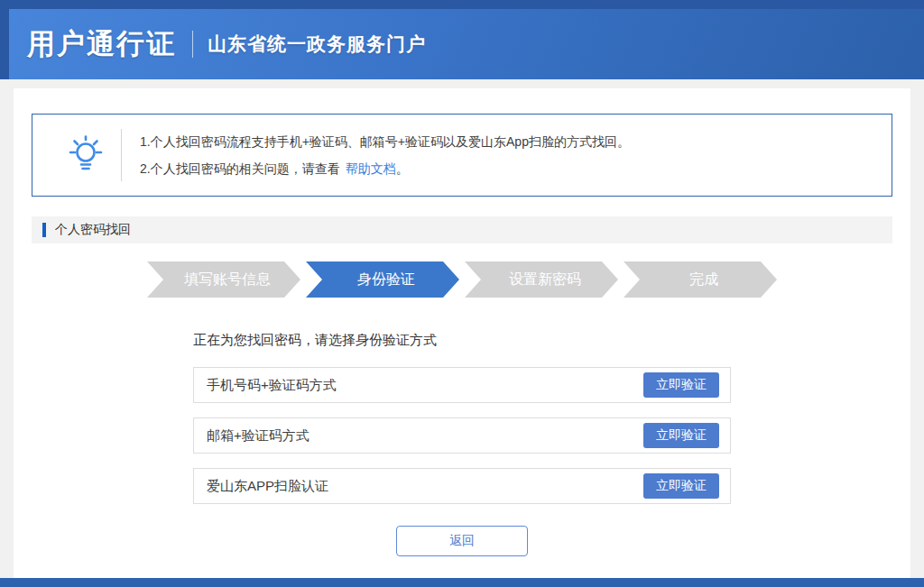 The image size is (924, 587). What do you see at coordinates (462, 582) in the screenshot?
I see `footer-bar` at bounding box center [462, 582].